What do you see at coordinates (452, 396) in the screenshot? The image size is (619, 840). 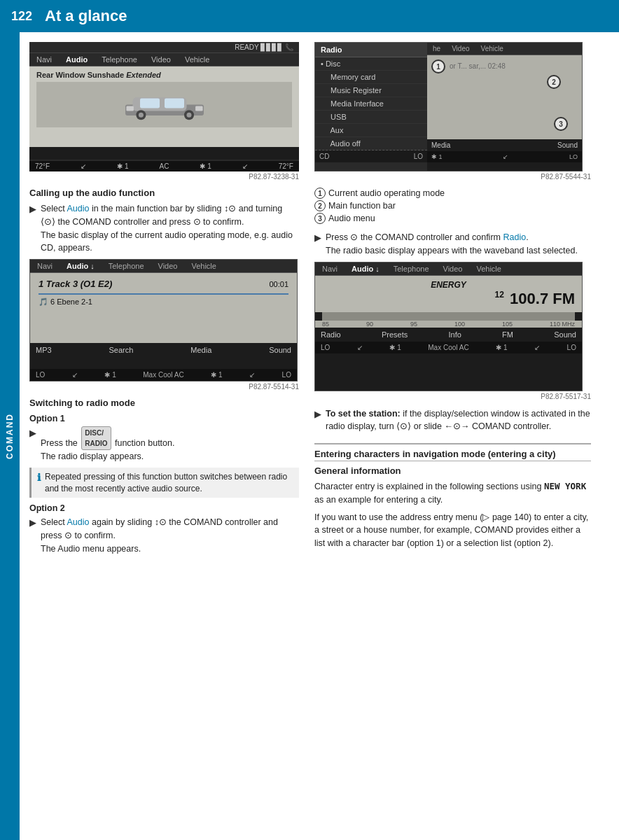 I see `ref-radio-fm: P82.87-5517-31` at bounding box center [452, 396].